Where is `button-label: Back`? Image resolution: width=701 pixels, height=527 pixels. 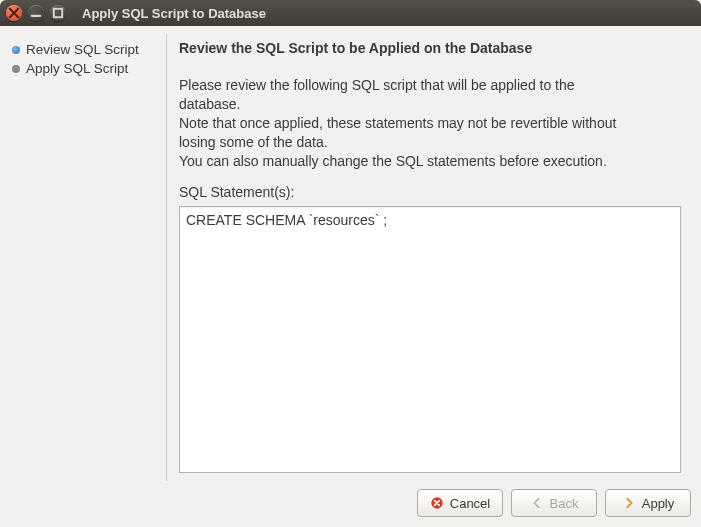 button-label: Back is located at coordinates (564, 504).